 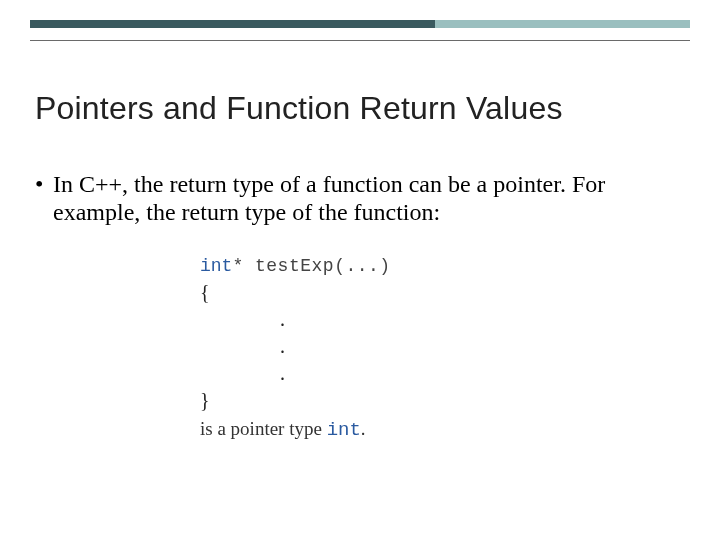 I want to click on accent-rule, so click(x=360, y=40).